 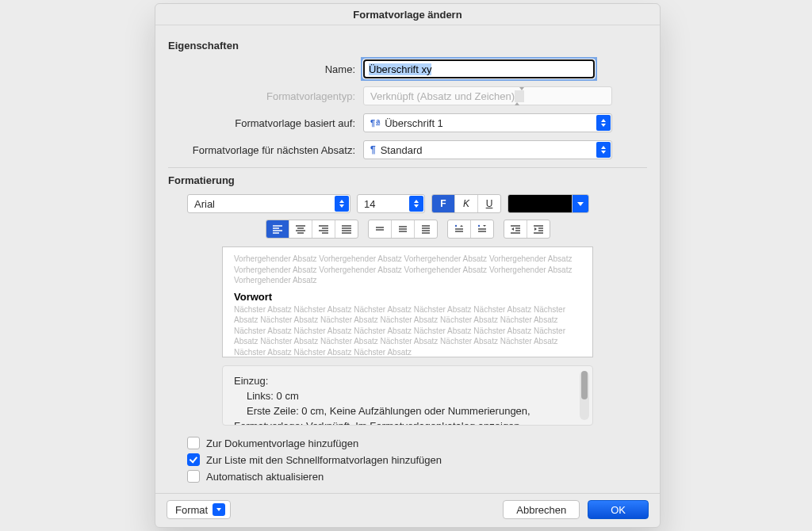 I want to click on align-left-button, so click(x=278, y=229).